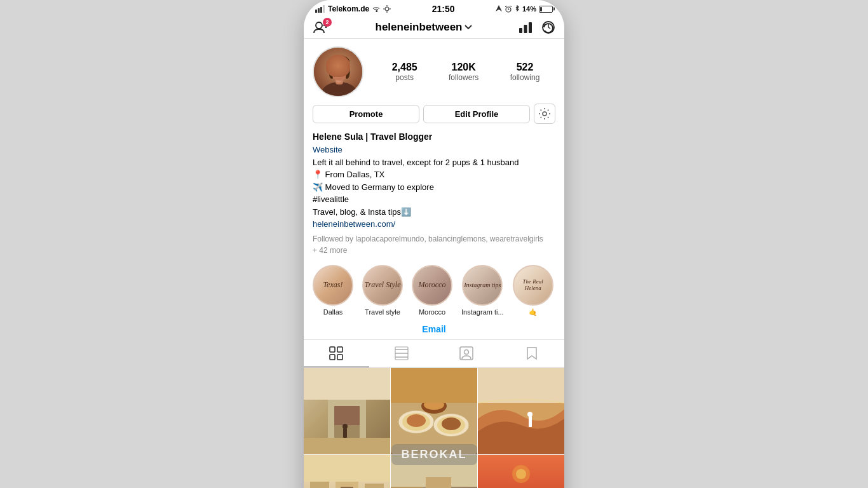  I want to click on top-nav-left: 2, so click(321, 27).